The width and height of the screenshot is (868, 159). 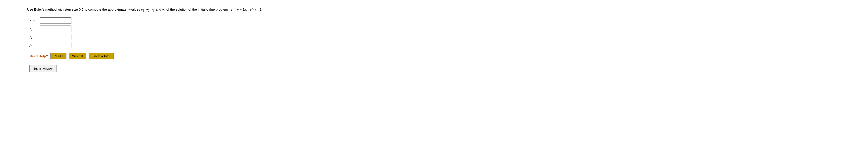 What do you see at coordinates (101, 56) in the screenshot?
I see `talk-to-tutor-button: Talk to a Tutor` at bounding box center [101, 56].